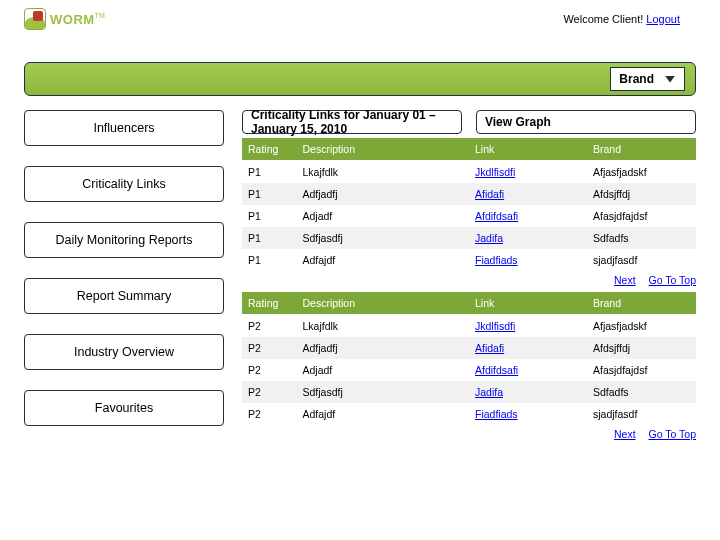  I want to click on brand-dropdown-label: Brand, so click(636, 79).